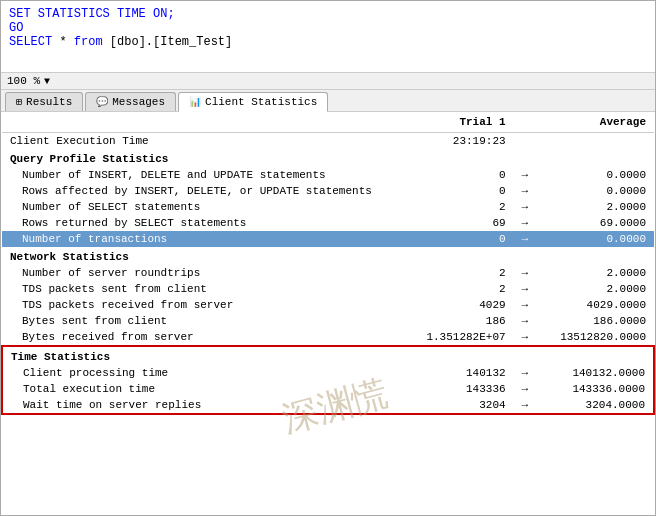 This screenshot has height=516, width=656. I want to click on table-row: Bytes sent from client 186 → 186.0000, so click(328, 321).